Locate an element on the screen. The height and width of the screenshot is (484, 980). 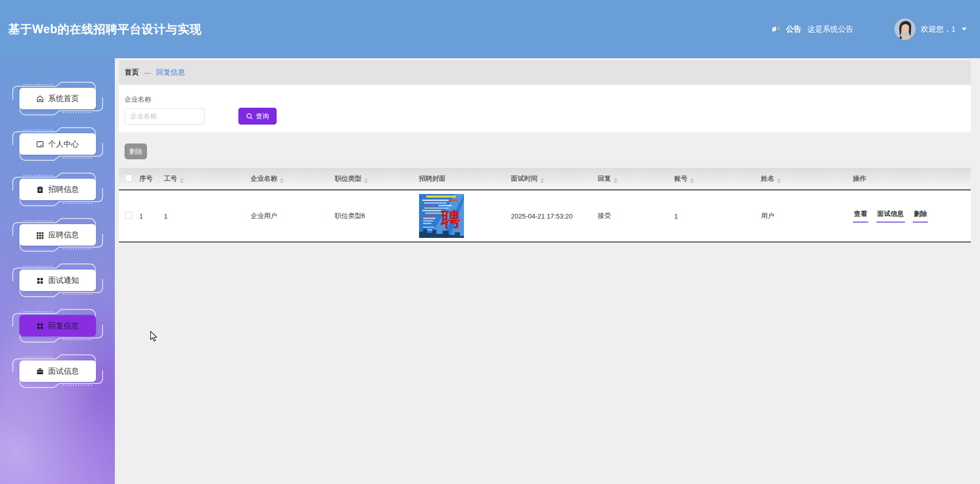
reply-info-table: 序号 工号 企业名称 职位类型 招聘封面 面试时间 回复 账号 姓名 操作 1 … is located at coordinates (545, 205).